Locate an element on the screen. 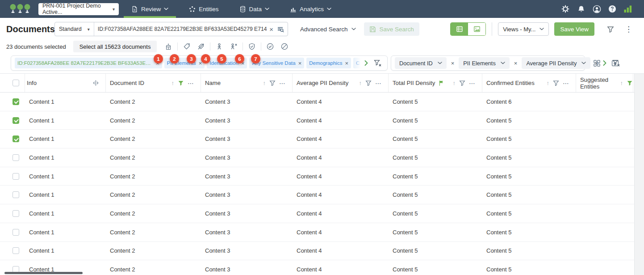 Image resolution: width=644 pixels, height=275 pixels. funnel-icon is located at coordinates (611, 29).